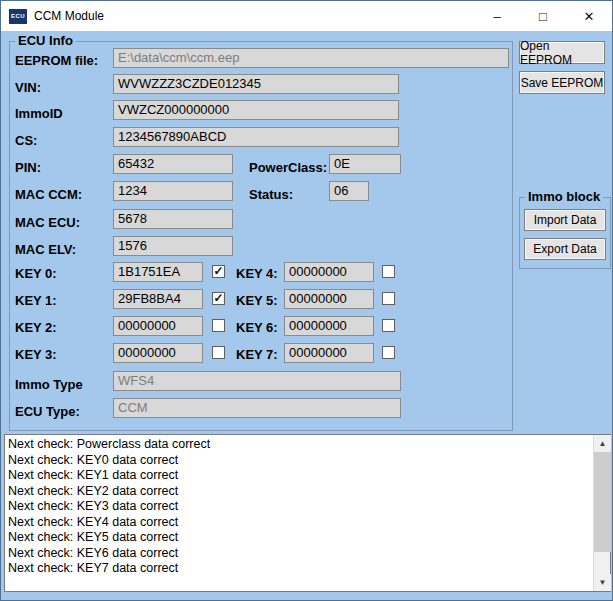 The height and width of the screenshot is (601, 613). Describe the element at coordinates (300, 507) in the screenshot. I see `log-line: Next check: KEY3 data correct` at that location.